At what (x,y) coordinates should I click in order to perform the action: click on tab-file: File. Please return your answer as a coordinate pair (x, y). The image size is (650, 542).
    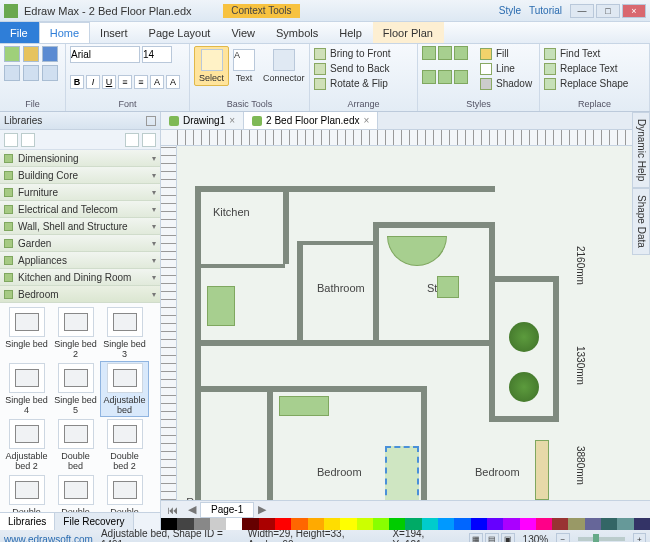
    Looking at the image, I should click on (20, 32).